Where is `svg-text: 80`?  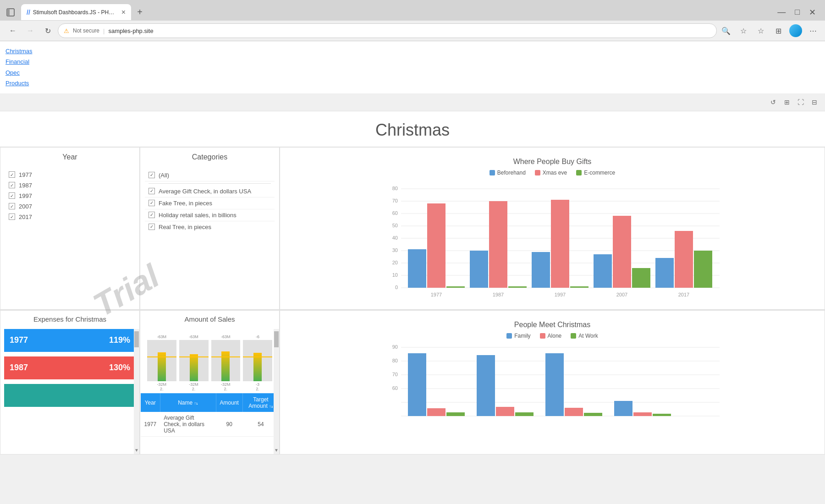
svg-text: 80 is located at coordinates (395, 188).